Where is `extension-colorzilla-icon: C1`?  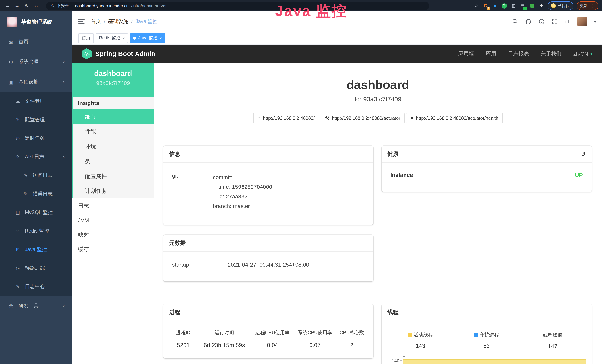 extension-colorzilla-icon: C1 is located at coordinates (486, 6).